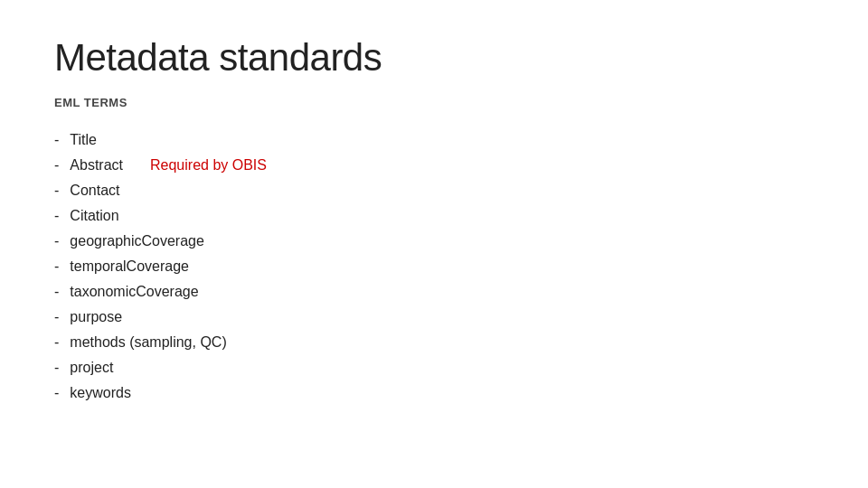  Describe the element at coordinates (161, 292) in the screenshot. I see `list-item: - taxonomicCoverage` at that location.